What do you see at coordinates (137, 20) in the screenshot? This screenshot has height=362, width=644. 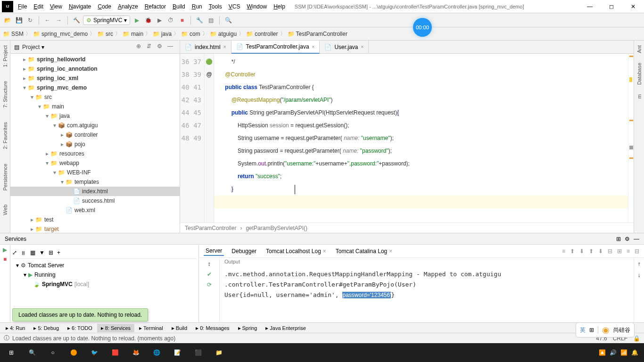 I see `run-icon: ▶` at bounding box center [137, 20].